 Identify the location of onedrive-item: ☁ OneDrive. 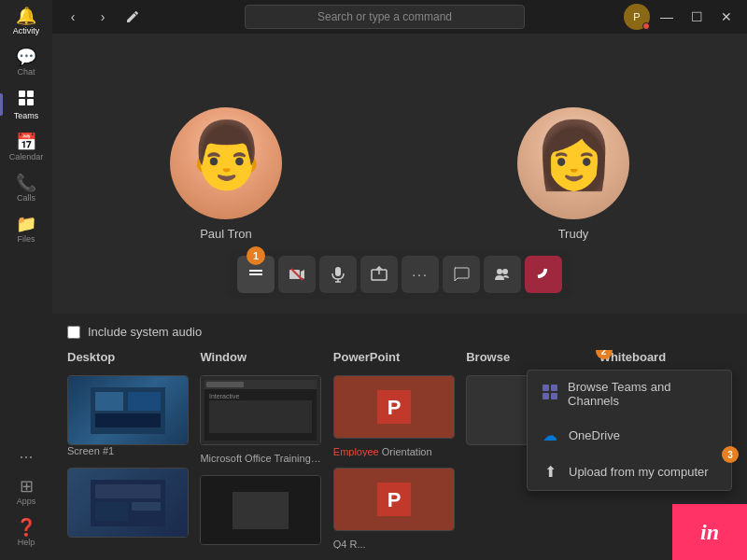
(629, 435).